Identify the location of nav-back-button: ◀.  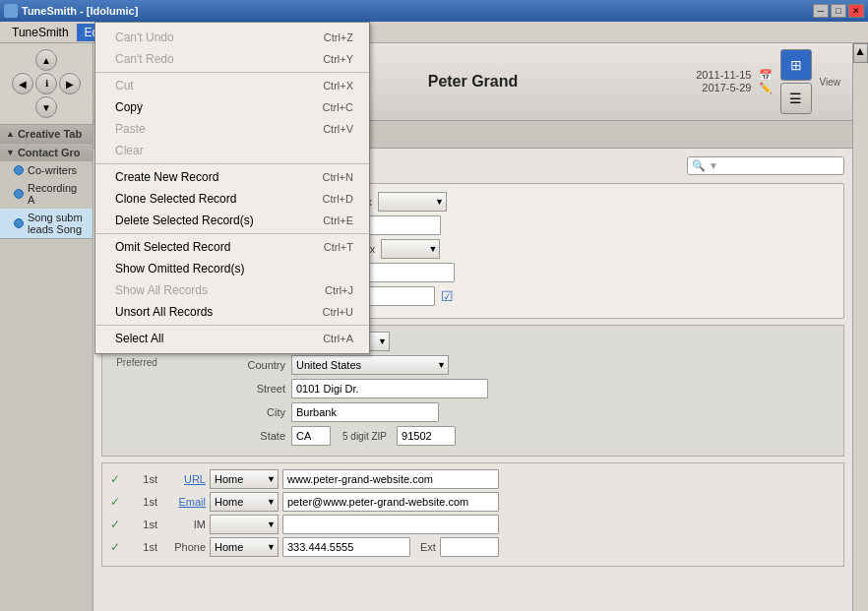
(23, 84).